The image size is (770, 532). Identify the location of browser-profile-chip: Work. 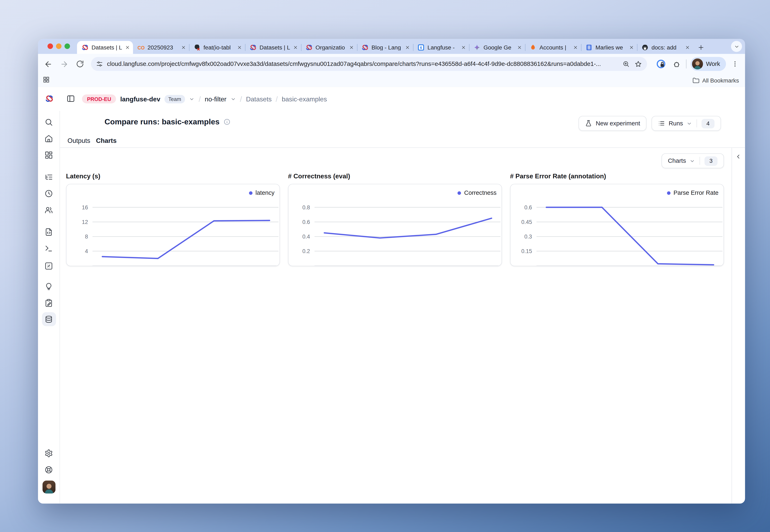
(708, 64).